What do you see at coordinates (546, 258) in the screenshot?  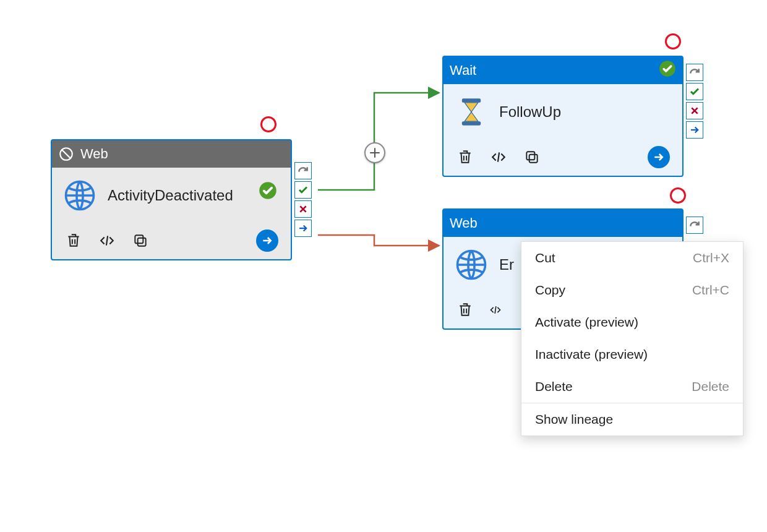 I see `menu-label: Cut` at bounding box center [546, 258].